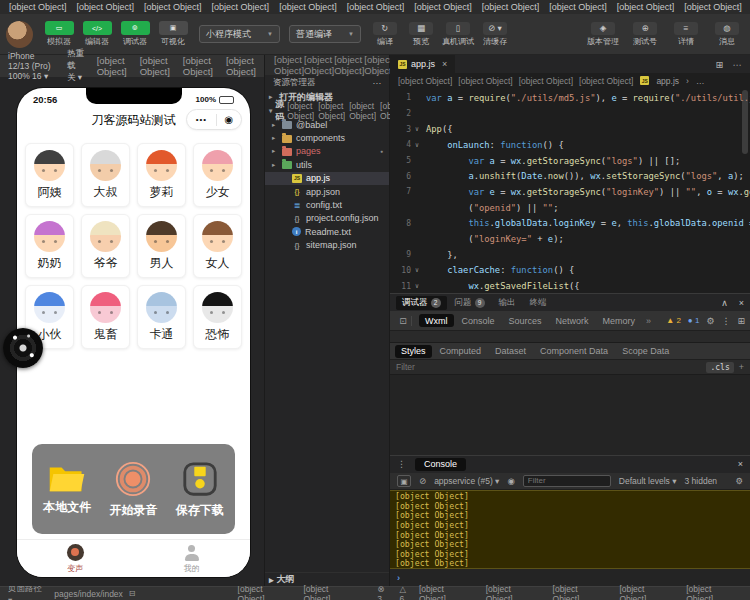  Describe the element at coordinates (402, 464) in the screenshot. I see `kebab-icon: ⋮` at that location.